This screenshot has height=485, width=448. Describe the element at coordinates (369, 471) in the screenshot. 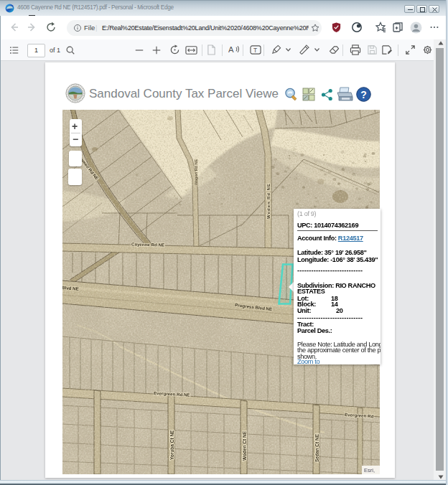

I see `svg-text: Esri,` at that location.